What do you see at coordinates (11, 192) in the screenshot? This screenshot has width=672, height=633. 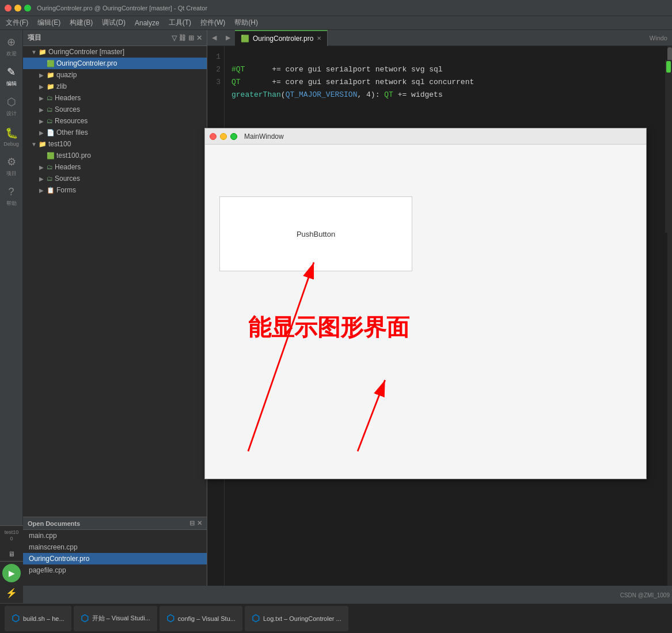 I see `help-icon: ?` at bounding box center [11, 192].